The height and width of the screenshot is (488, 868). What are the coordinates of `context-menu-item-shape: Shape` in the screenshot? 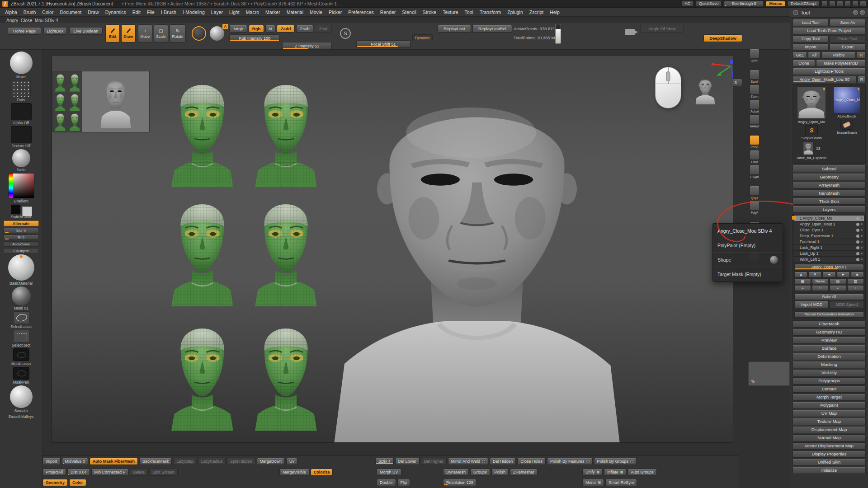 It's located at (748, 260).